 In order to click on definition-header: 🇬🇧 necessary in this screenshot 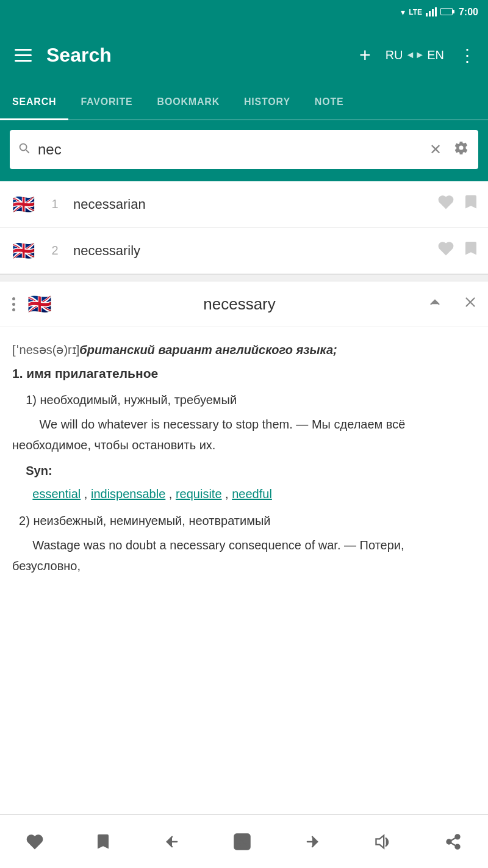, I will do `click(244, 304)`.